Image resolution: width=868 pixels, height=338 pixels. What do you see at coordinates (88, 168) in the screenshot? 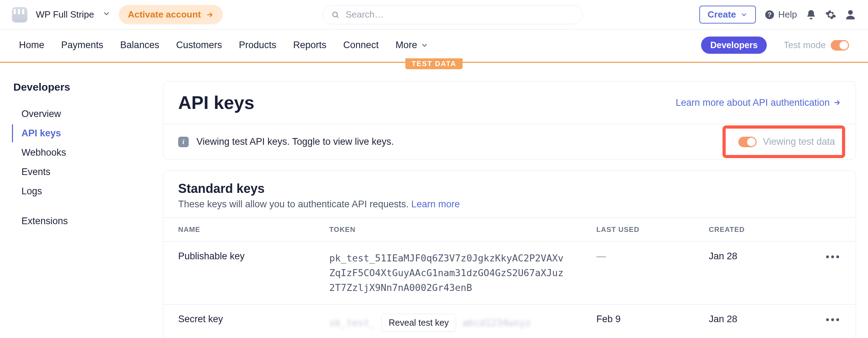
I see `sidebar-nav: Overview API keys Webhooks Events Logs E…` at bounding box center [88, 168].